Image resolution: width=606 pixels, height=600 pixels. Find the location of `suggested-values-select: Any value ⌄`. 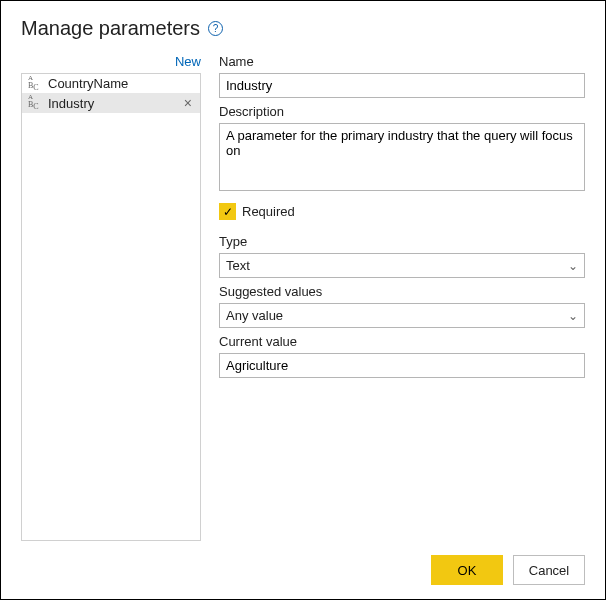

suggested-values-select: Any value ⌄ is located at coordinates (402, 316).